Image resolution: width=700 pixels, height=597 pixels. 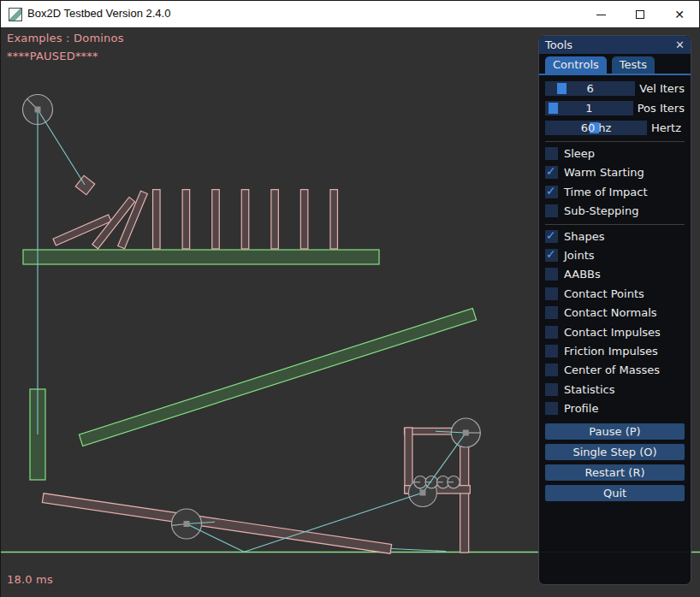 What do you see at coordinates (614, 74) in the screenshot?
I see `tab-underline` at bounding box center [614, 74].